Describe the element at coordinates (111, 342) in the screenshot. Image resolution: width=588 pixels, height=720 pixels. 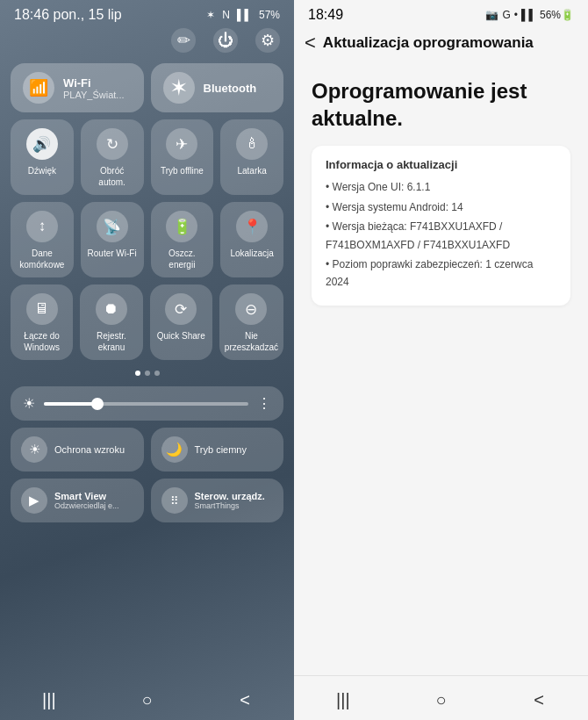
I see `screen-rec-label: Rejestr. ekranu` at that location.